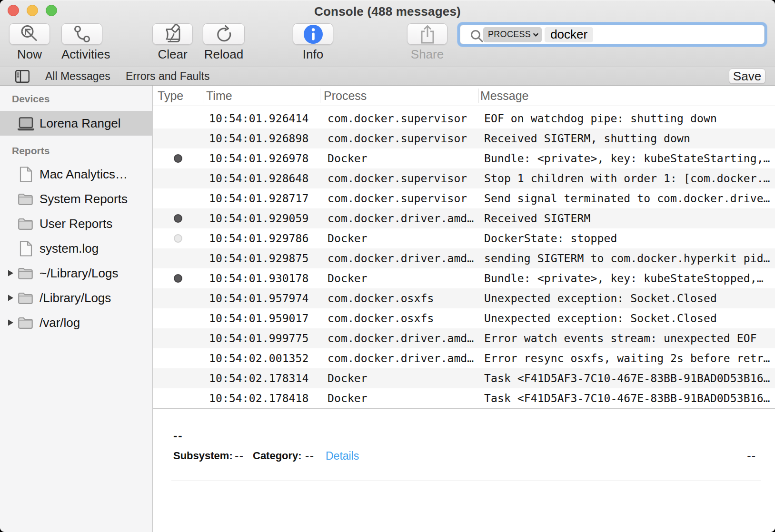 Image resolution: width=775 pixels, height=532 pixels. What do you see at coordinates (30, 100) in the screenshot?
I see `sidebar-section-devices: Devices` at bounding box center [30, 100].